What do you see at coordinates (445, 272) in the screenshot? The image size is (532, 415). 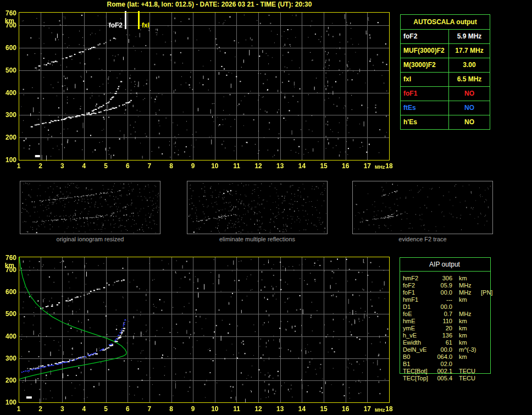 I see `aip-header-divider` at bounding box center [445, 272].